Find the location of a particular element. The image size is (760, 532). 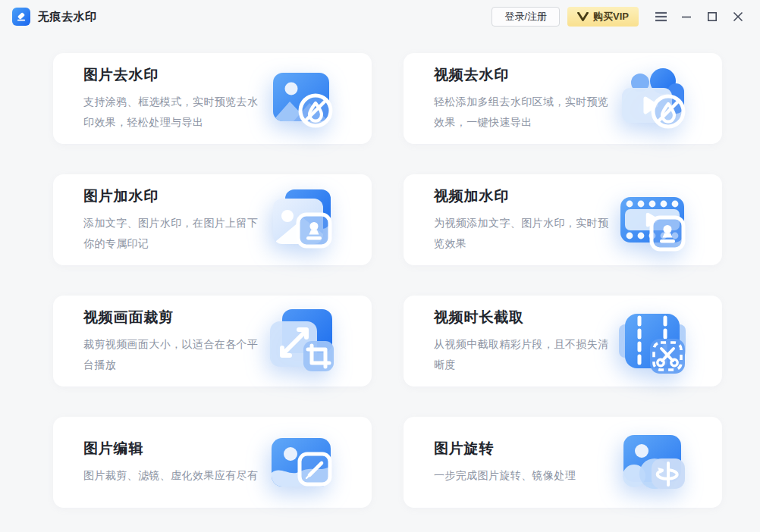

login-register-label: 登录/注册 is located at coordinates (526, 17).